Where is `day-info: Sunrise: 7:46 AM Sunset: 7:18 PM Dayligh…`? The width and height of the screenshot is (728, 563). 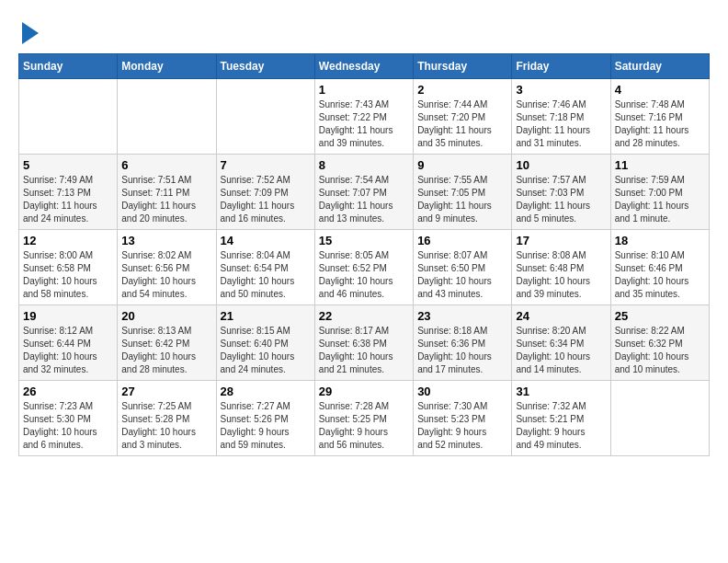 day-info: Sunrise: 7:46 AM Sunset: 7:18 PM Dayligh… is located at coordinates (561, 124).